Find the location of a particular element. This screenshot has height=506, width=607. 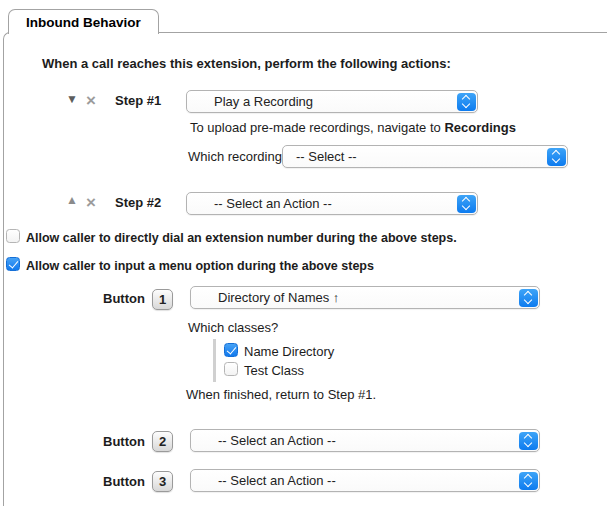

remove-step2-icon: × is located at coordinates (91, 203).